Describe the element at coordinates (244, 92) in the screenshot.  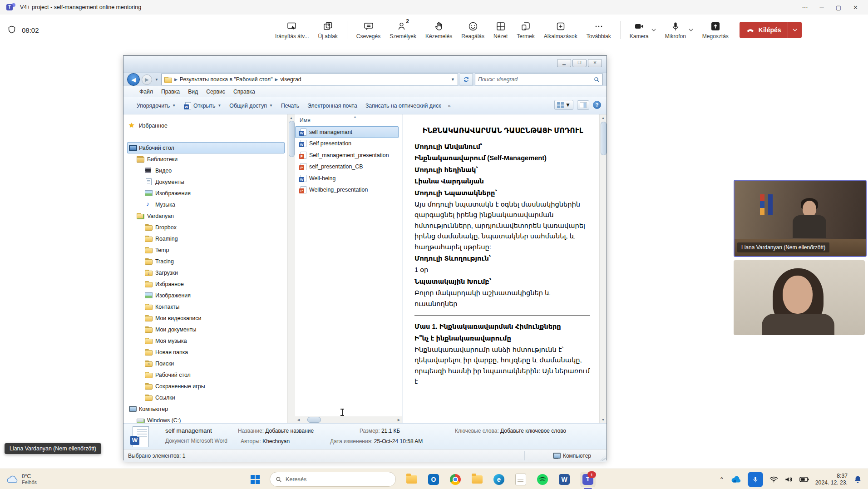
I see `menu-item: Справка` at that location.